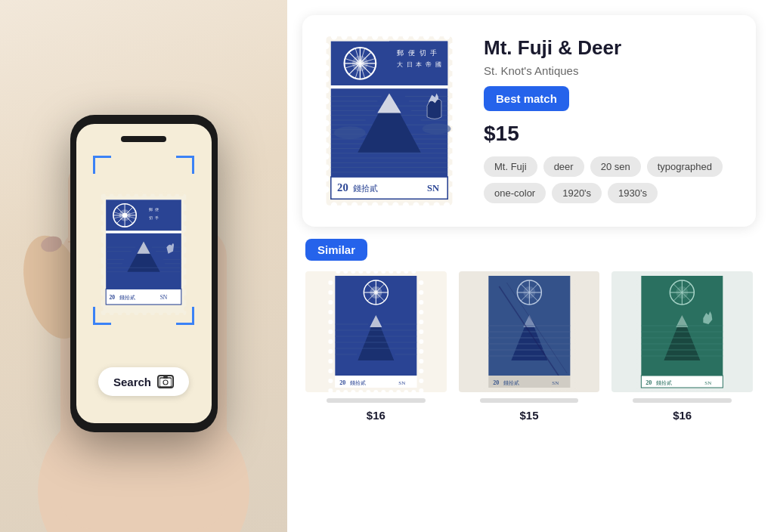  Describe the element at coordinates (682, 346) in the screenshot. I see `similar-item-3: 20 錢拾貳 SN $16` at that location.